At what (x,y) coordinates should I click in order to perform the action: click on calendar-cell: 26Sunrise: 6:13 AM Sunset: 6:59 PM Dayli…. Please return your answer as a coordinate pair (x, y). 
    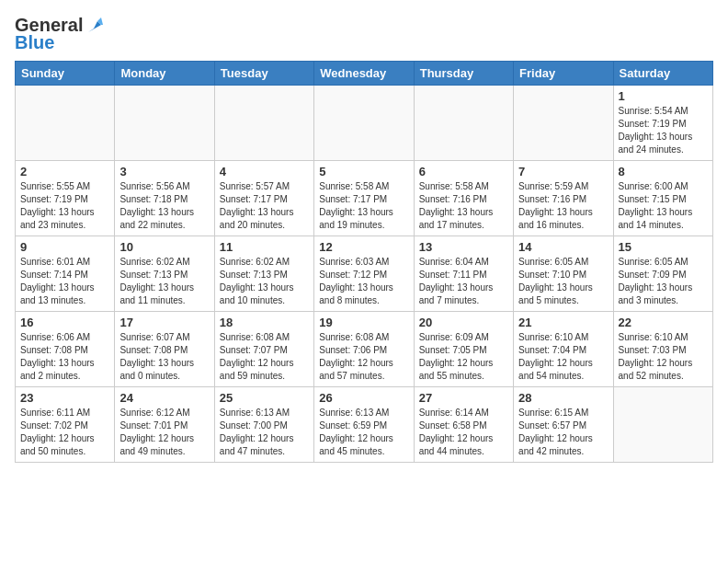
    Looking at the image, I should click on (364, 425).